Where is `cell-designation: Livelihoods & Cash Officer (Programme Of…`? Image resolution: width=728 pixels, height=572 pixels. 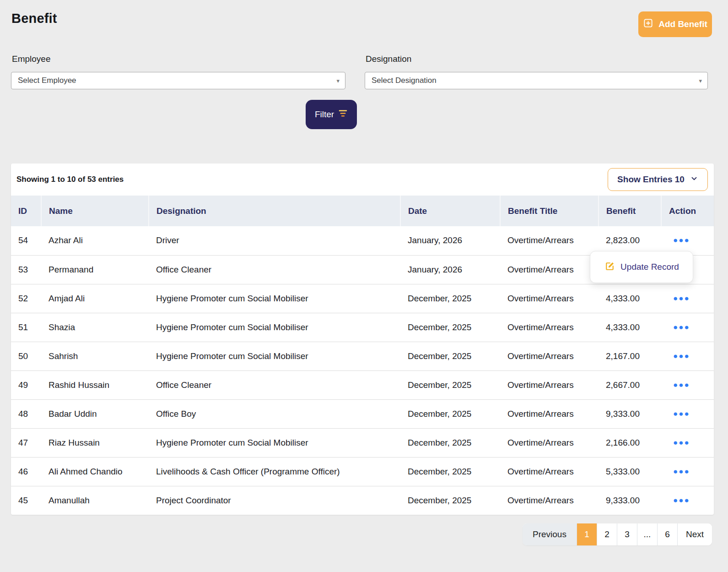 cell-designation: Livelihoods & Cash Officer (Programme Of… is located at coordinates (275, 472).